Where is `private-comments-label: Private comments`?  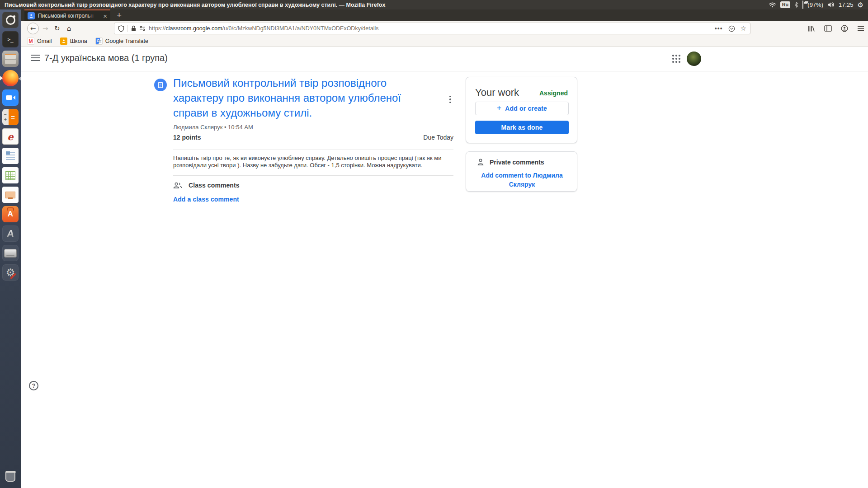 private-comments-label: Private comments is located at coordinates (517, 162).